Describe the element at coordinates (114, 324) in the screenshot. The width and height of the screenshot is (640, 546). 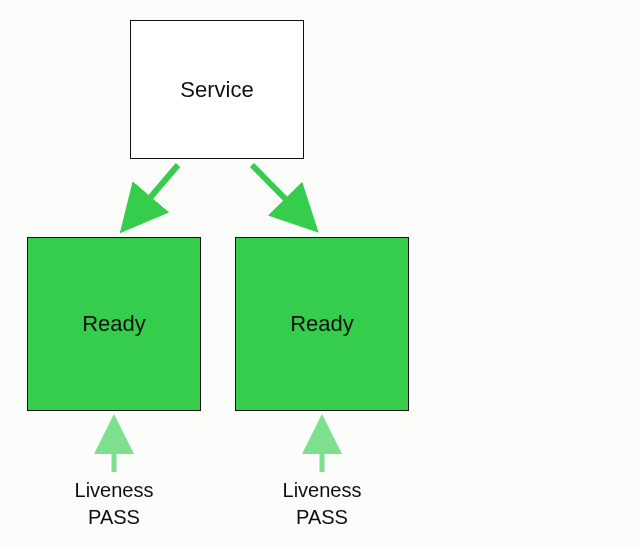
I see `pod-box-1: Ready` at that location.